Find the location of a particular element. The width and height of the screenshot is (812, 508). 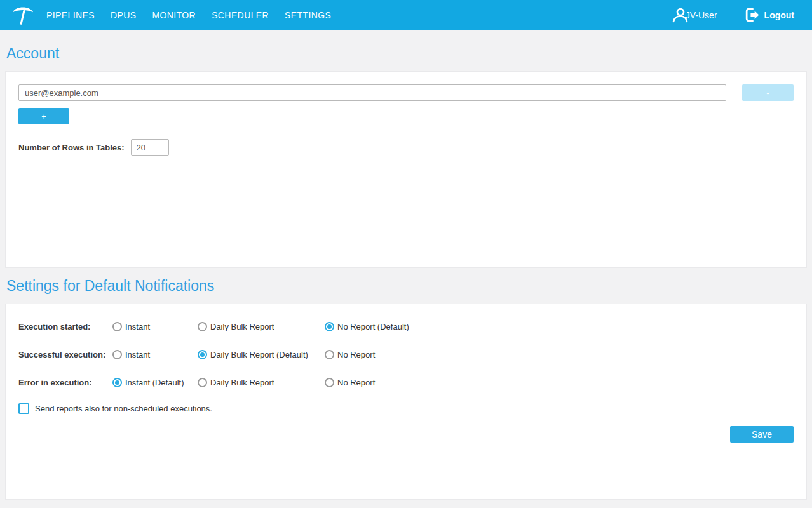

non-scheduled-reports-option: Send reports also for non-scheduled exec… is located at coordinates (406, 408).